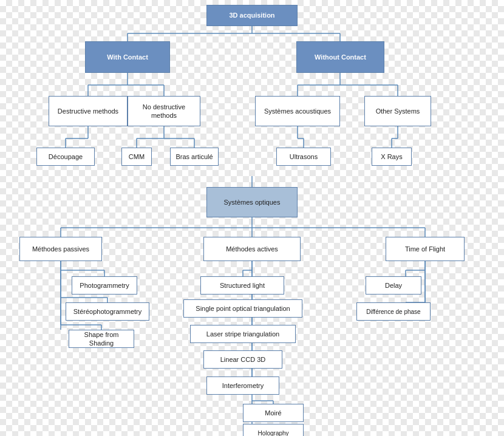 Image resolution: width=504 pixels, height=436 pixels. Describe the element at coordinates (243, 334) in the screenshot. I see `node-laser-stripe: Laser stripe triangulation` at that location.